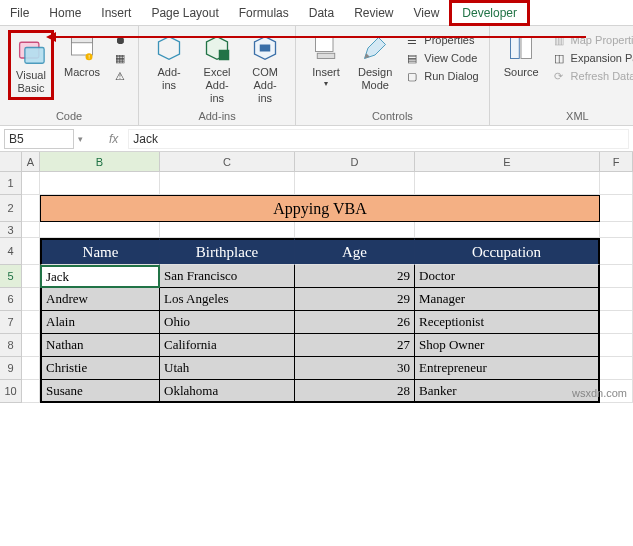 The width and height of the screenshot is (633, 546). What do you see at coordinates (184, 13) in the screenshot?
I see `tab-page-layout: Page Layout` at bounding box center [184, 13].